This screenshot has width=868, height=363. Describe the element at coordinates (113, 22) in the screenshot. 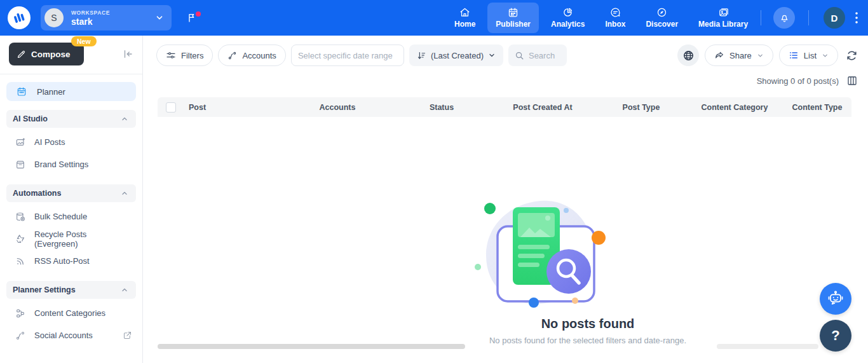

I see `workspace-name: stark` at that location.